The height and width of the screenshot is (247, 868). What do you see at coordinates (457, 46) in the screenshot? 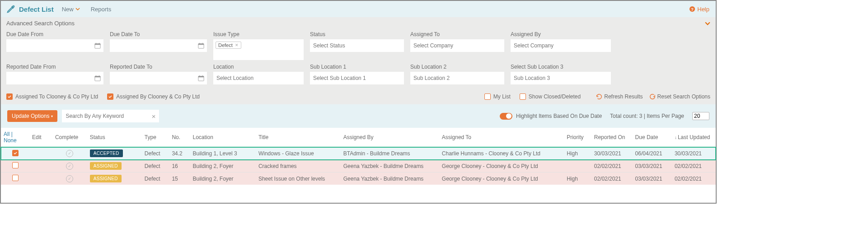
I see `assigned-to-input` at bounding box center [457, 46].